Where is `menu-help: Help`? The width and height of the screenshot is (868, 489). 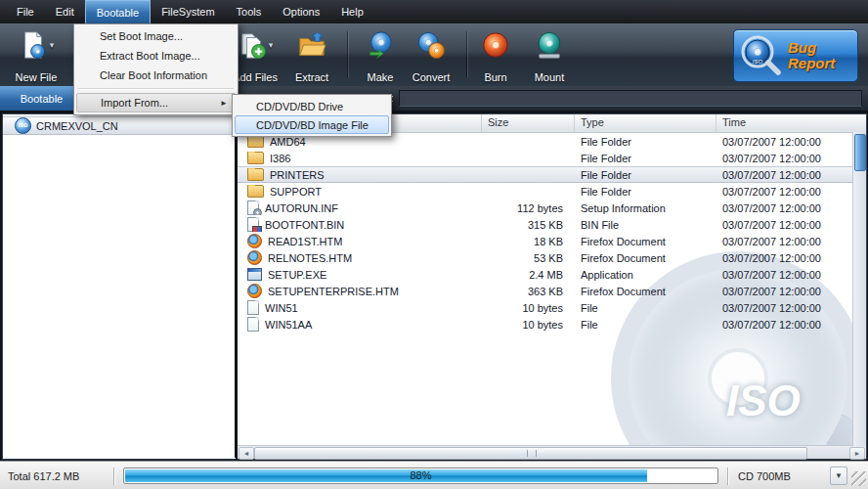
menu-help: Help is located at coordinates (352, 12).